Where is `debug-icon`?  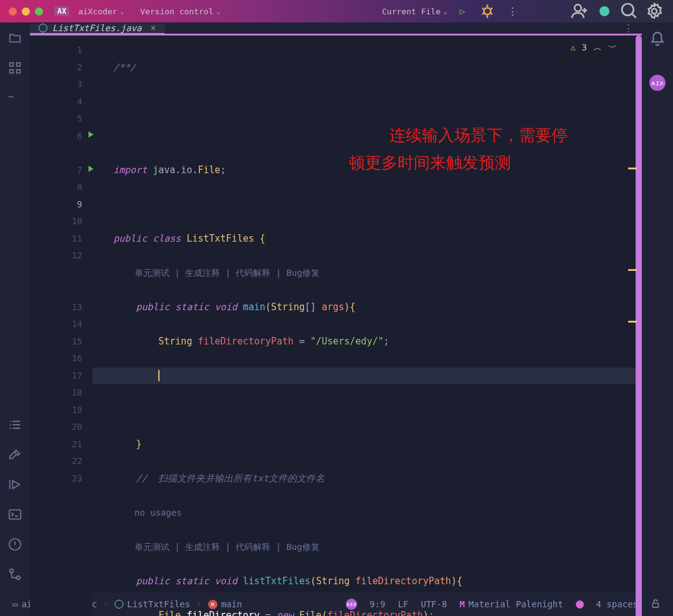
debug-icon is located at coordinates (487, 11).